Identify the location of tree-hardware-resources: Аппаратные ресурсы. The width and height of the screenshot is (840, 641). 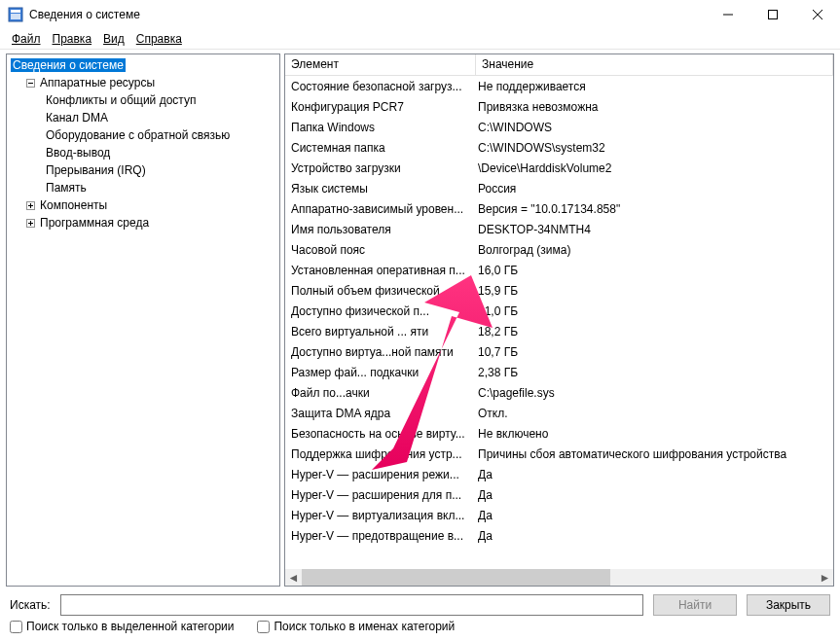
(143, 83).